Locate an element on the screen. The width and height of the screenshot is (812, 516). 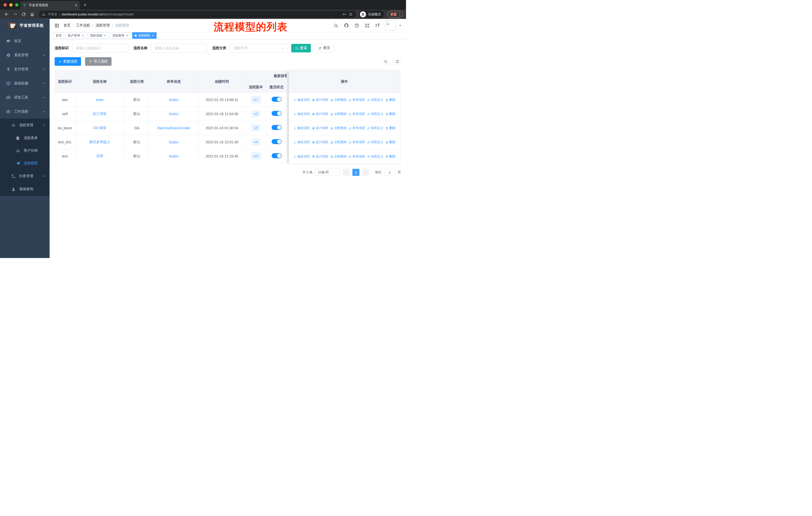
sidebar-fold-icon is located at coordinates (57, 26).